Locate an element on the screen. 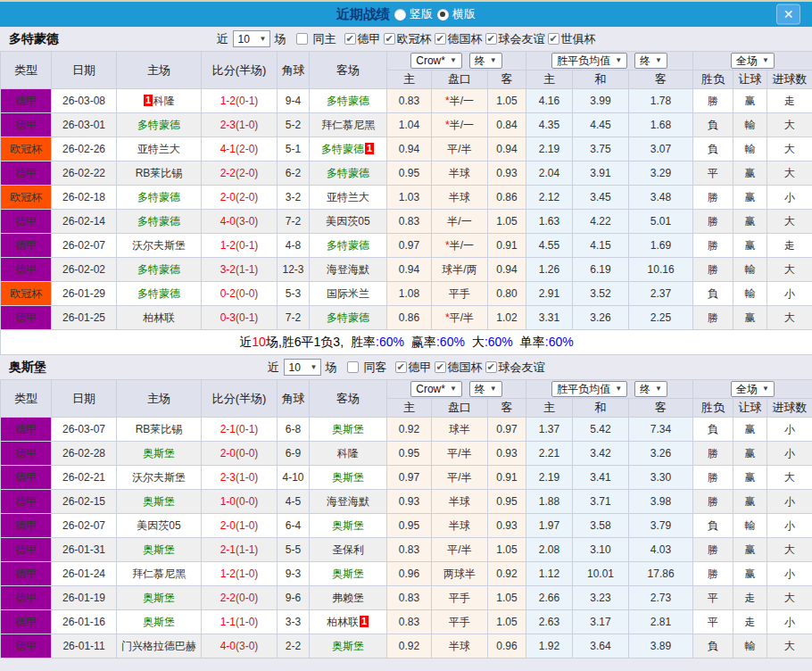 This screenshot has width=812, height=671. away-team: 圣保利 is located at coordinates (348, 550).